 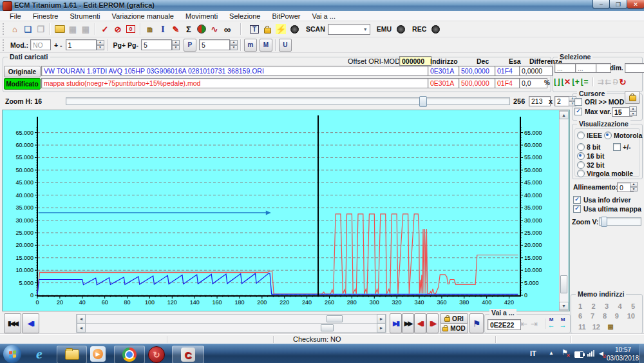 I want to click on ori-scroll-thumb, so click(x=335, y=319).